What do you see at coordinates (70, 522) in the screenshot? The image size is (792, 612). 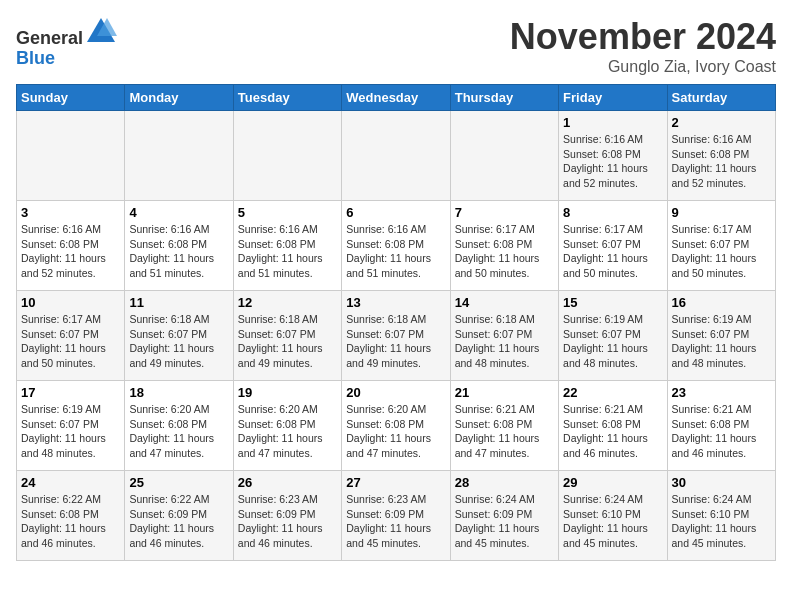 I see `day-info: Sunrise: 6:22 AMSunset: 6:08 PMDaylight:…` at bounding box center [70, 522].